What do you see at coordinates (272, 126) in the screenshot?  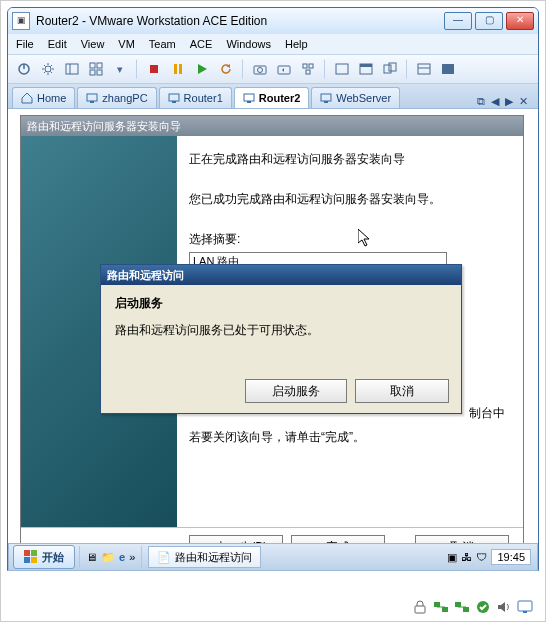 I see `wizard-title: 路由和远程访问服务器安装向导` at bounding box center [272, 126].